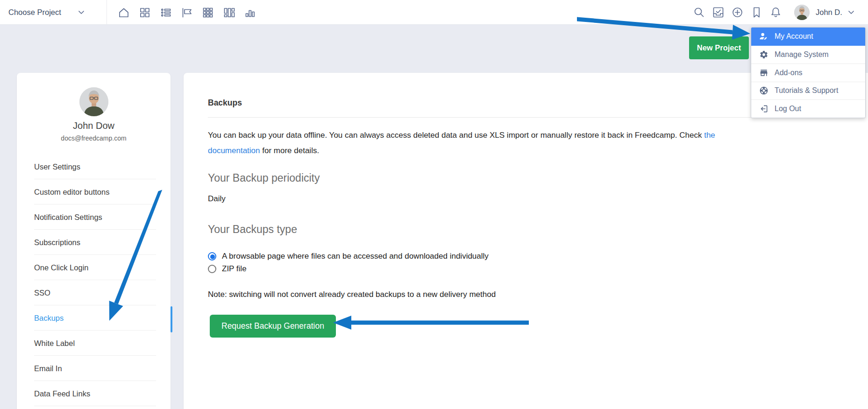  Describe the element at coordinates (824, 12) in the screenshot. I see `user-menu-trigger: John D.` at that location.